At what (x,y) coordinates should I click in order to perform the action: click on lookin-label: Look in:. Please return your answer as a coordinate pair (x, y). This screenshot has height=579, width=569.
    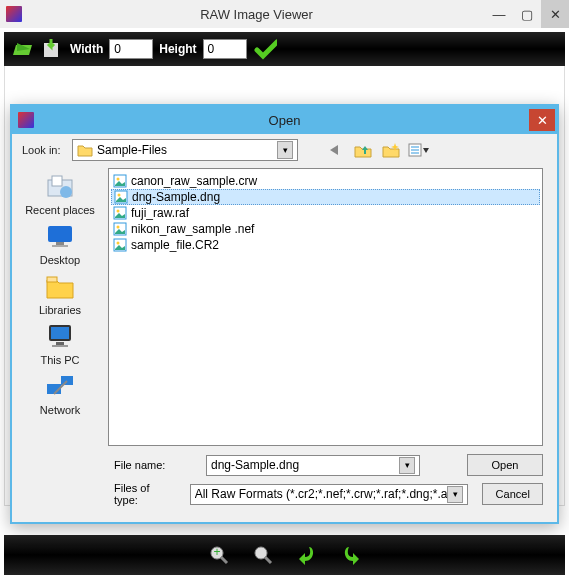
    Looking at the image, I should click on (44, 150).